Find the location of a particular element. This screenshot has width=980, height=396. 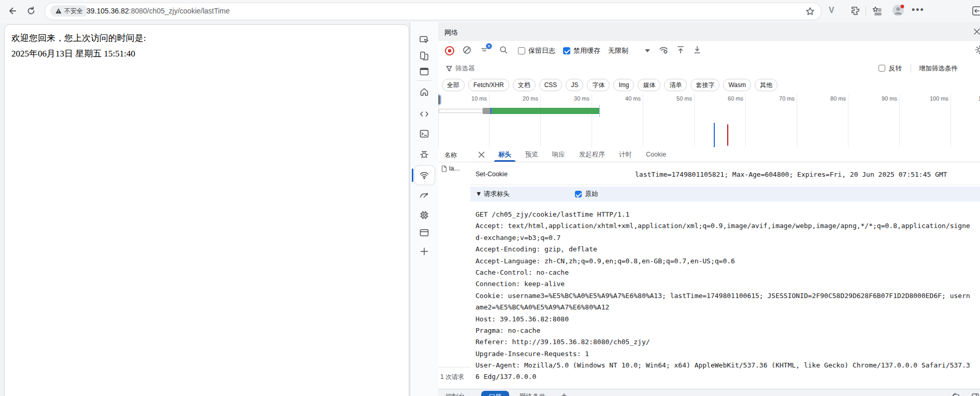

browser-tab-icon is located at coordinates (424, 72).